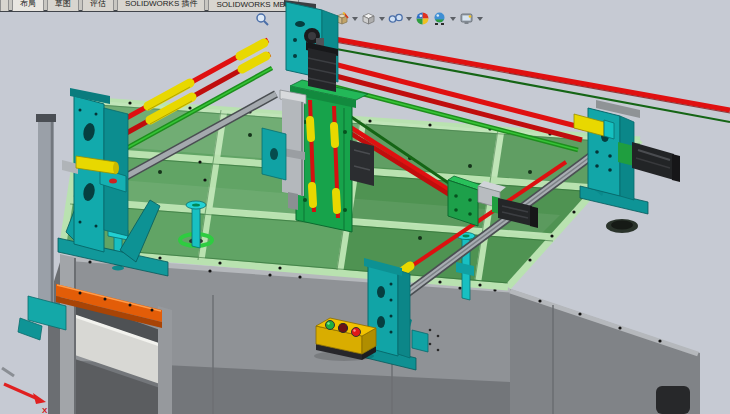 The height and width of the screenshot is (414, 730). I want to click on orientation-triad: X, so click(25, 391).